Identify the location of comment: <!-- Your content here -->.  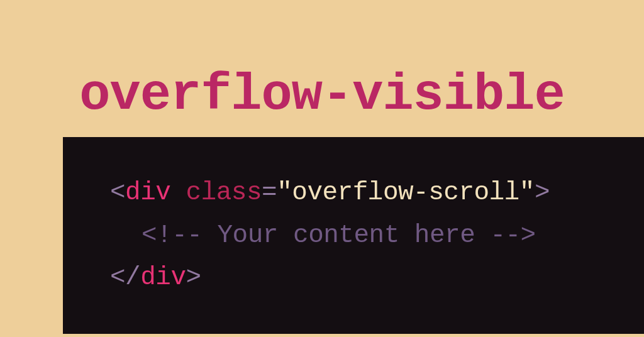
(338, 235).